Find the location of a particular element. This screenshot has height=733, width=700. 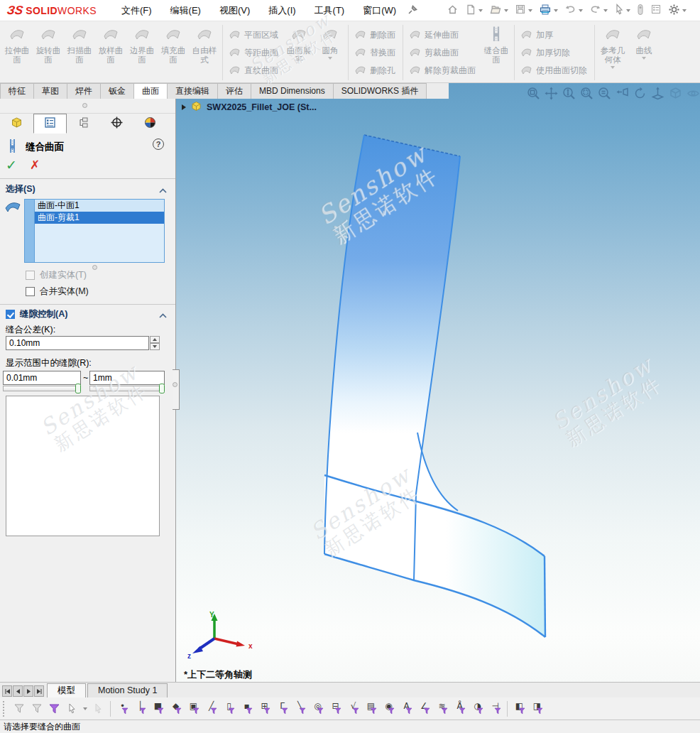

pin-menu-icon is located at coordinates (412, 10).